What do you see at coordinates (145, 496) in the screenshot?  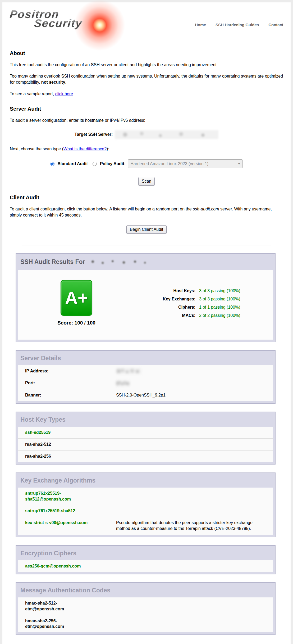 I see `list-item: sntrup761x25519-sha512@openssh.com` at bounding box center [145, 496].